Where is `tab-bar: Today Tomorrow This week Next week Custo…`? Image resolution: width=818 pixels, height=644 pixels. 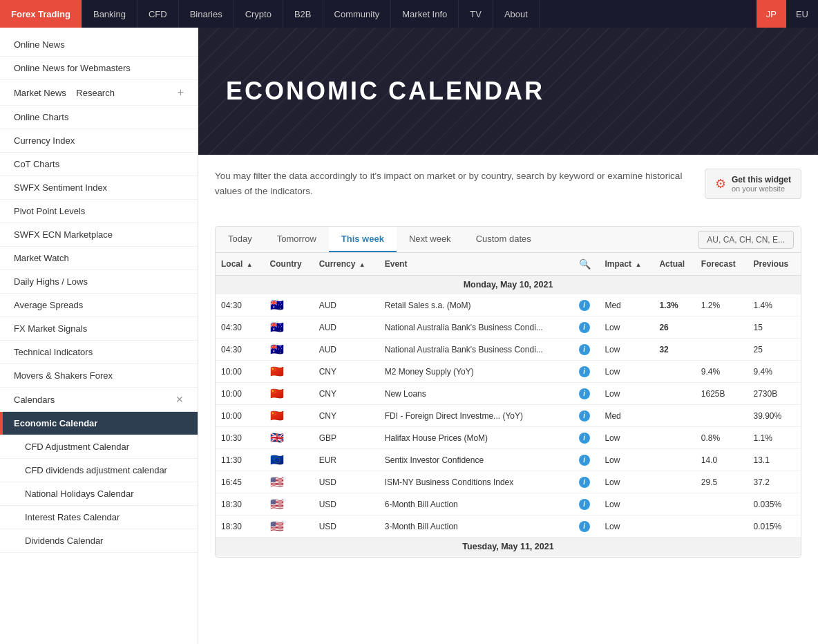 tab-bar: Today Tomorrow This week Next week Custo… is located at coordinates (508, 240).